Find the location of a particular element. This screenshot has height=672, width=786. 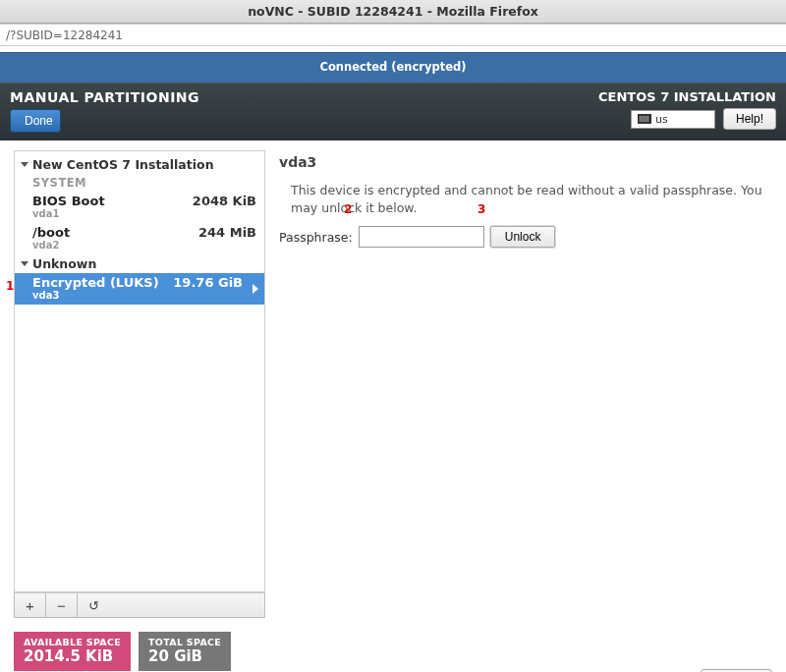

tree-toolbar: + − ↻ is located at coordinates (140, 605).